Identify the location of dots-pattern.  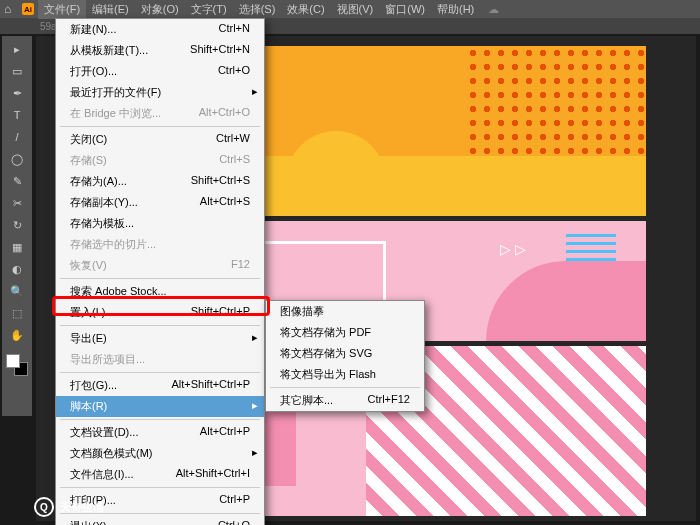
(556, 106).